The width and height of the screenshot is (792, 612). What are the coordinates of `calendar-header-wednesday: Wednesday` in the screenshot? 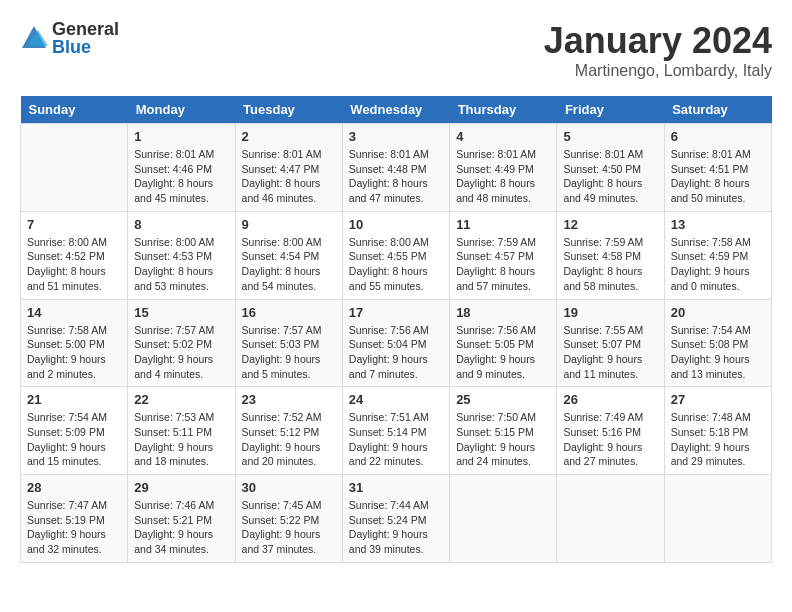 It's located at (396, 110).